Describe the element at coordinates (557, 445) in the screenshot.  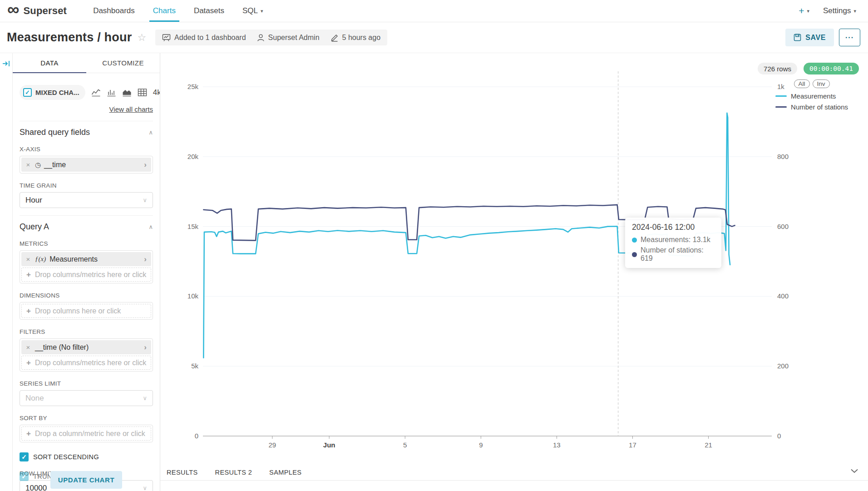
I see `x-axis-label: 13` at that location.